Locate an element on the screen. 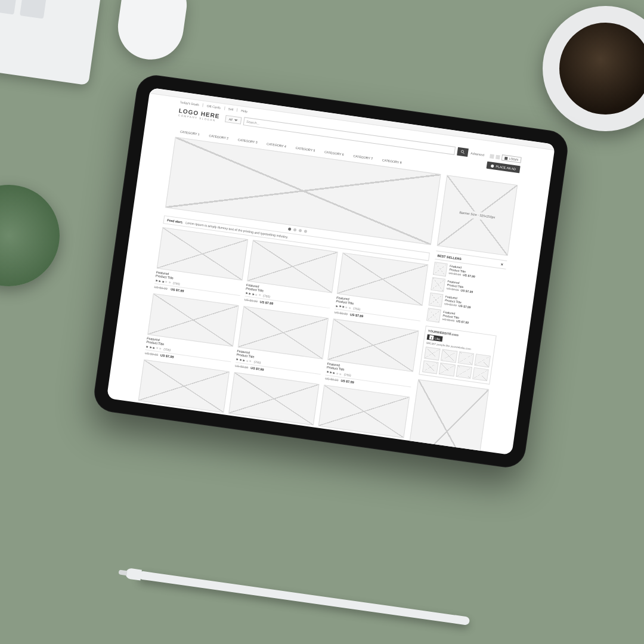  fb-like-label: Like is located at coordinates (438, 339).